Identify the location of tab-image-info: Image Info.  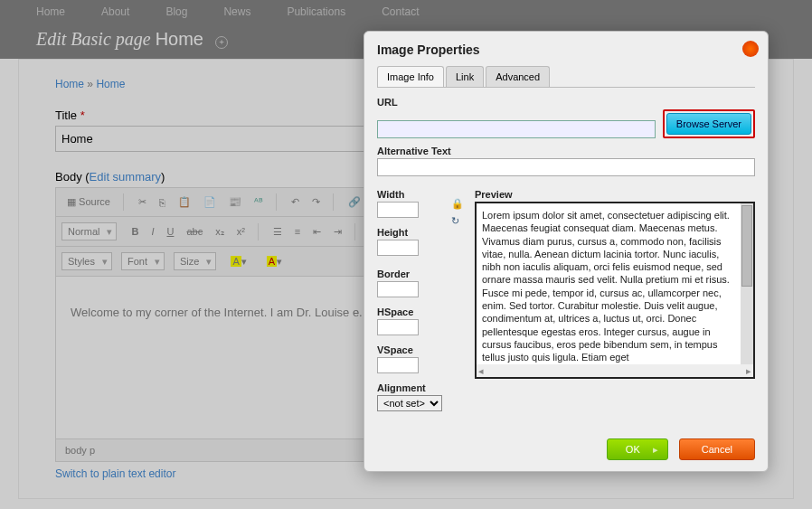
(411, 76).